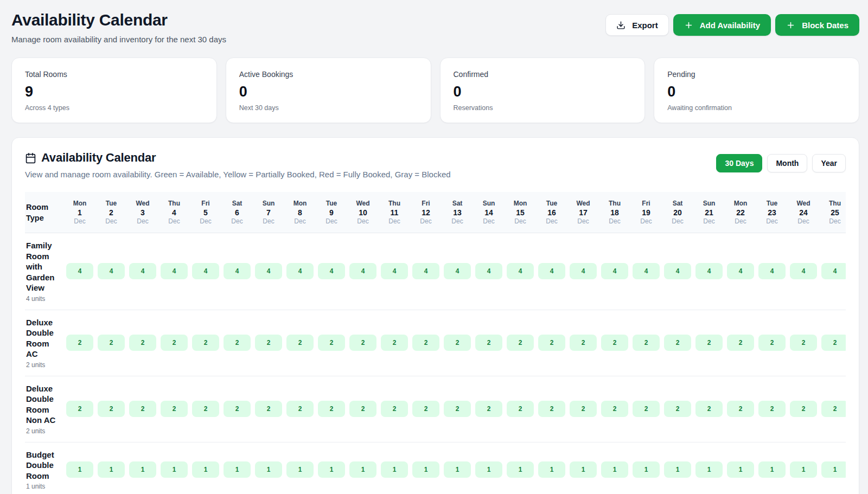  What do you see at coordinates (722, 25) in the screenshot?
I see `add-availability-button: Add Availability` at bounding box center [722, 25].